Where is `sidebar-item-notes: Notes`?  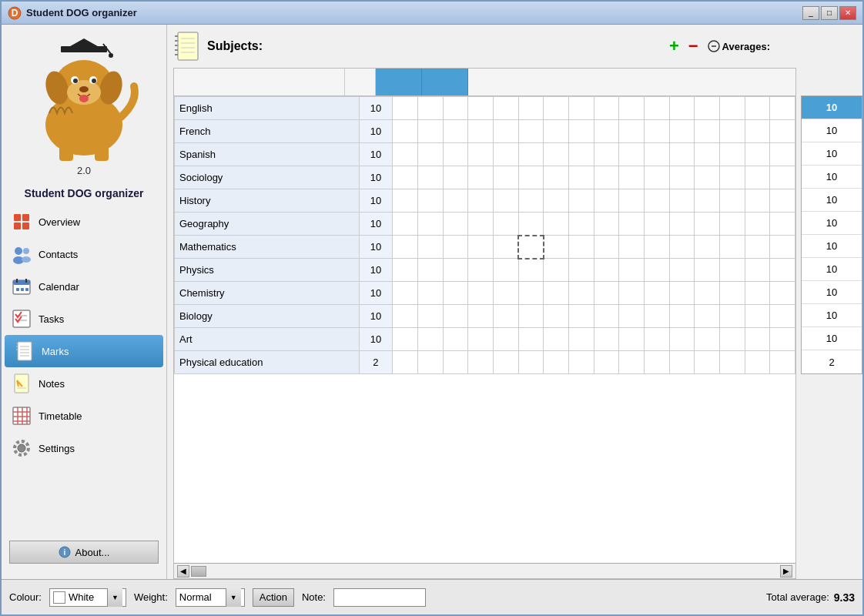
sidebar-item-notes: Notes is located at coordinates (84, 383).